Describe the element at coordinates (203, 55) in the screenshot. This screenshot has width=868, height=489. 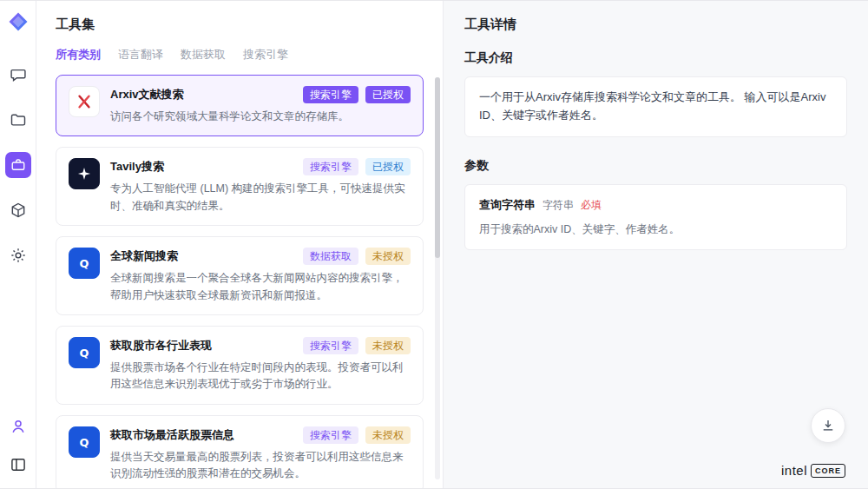
I see `tab-data-fetch: 数据获取` at that location.